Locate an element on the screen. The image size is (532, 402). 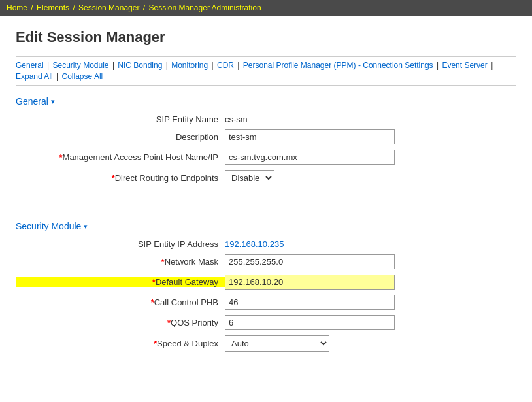
security-section-header: Security Module ▾ is located at coordinates (266, 226).